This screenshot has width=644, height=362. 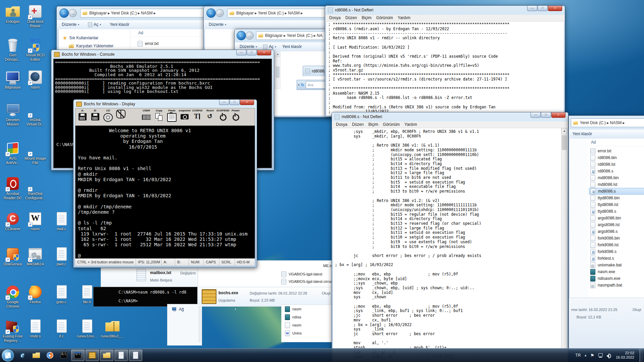 I want to click on address-bar: Bilgisayar ▸ Yerel Disk (C:) ▸ NA, so click(x=296, y=36).